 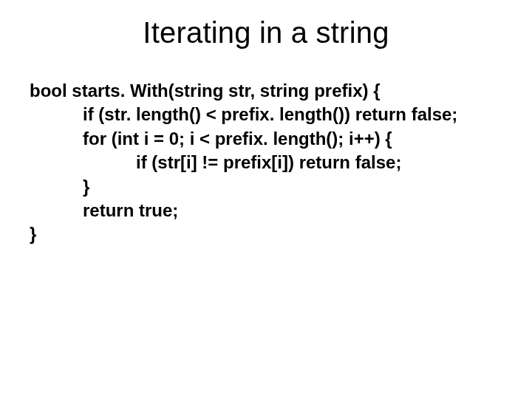 What do you see at coordinates (266, 115) in the screenshot?
I see `code-line: if (str. length() < prefix. length()) re…` at bounding box center [266, 115].